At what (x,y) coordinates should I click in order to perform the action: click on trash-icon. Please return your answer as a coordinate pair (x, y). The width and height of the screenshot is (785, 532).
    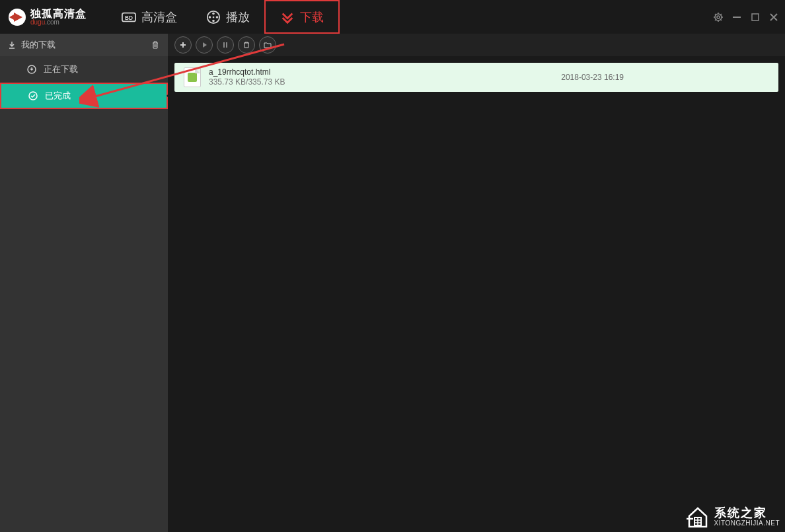
    Looking at the image, I should click on (155, 45).